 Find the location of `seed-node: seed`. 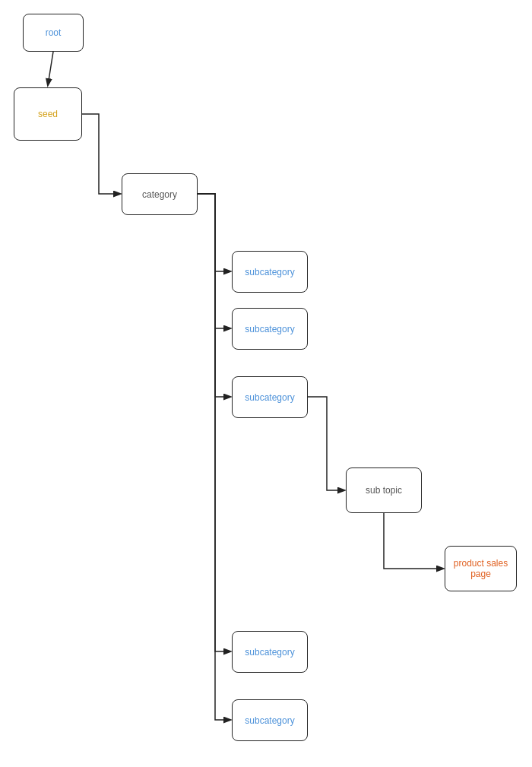

seed-node: seed is located at coordinates (48, 114).